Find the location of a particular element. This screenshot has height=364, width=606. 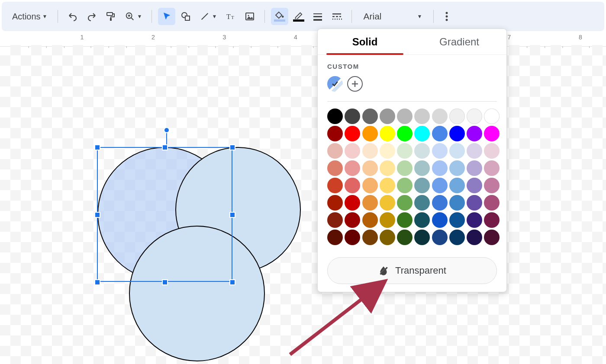

textbox-tool: TT is located at coordinates (231, 16).